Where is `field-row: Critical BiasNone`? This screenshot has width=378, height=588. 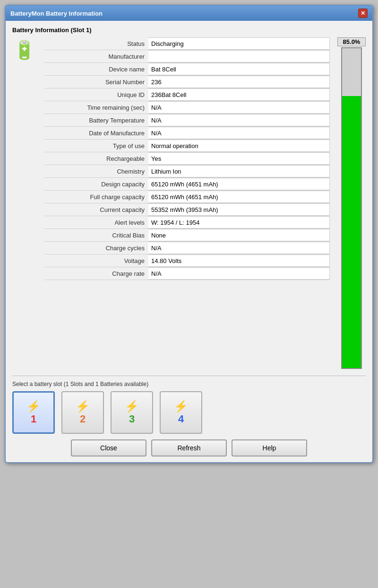
field-row: Critical BiasNone is located at coordinates (187, 236).